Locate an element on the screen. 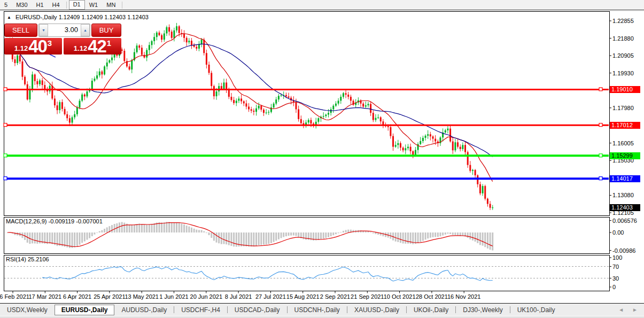 Image resolution: width=644 pixels, height=318 pixels. macd-axis-label: 0.006576 is located at coordinates (625, 221).